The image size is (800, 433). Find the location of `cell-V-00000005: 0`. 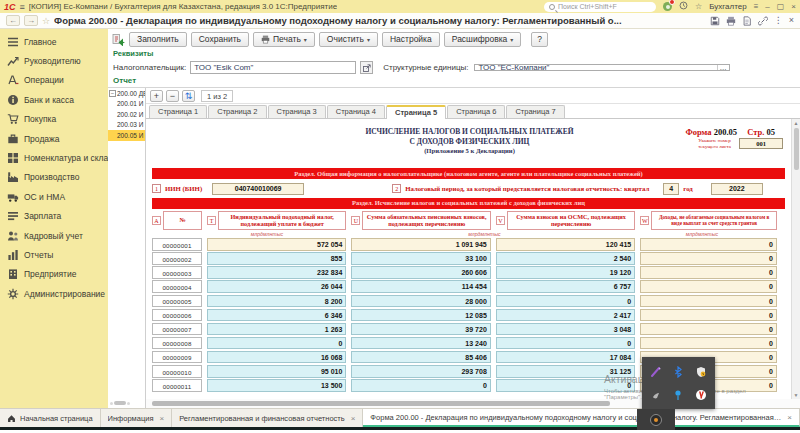

cell-V-00000005: 0 is located at coordinates (566, 302).